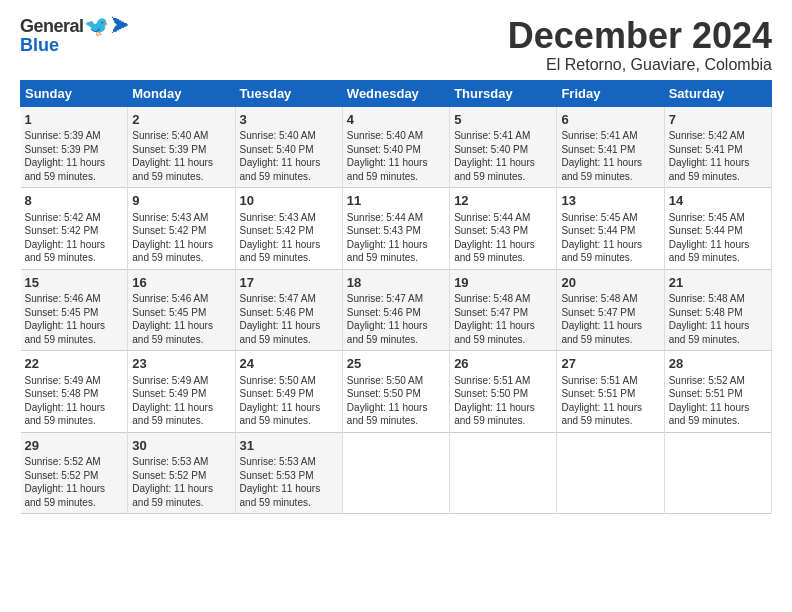  Describe the element at coordinates (63, 298) in the screenshot. I see `sunrise: Sunrise: 5:46 AM` at that location.